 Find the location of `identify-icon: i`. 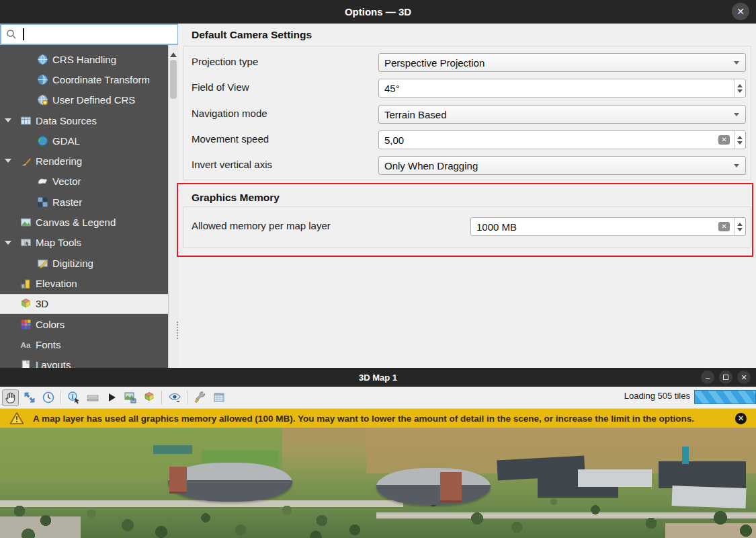

identify-icon: i is located at coordinates (74, 398).